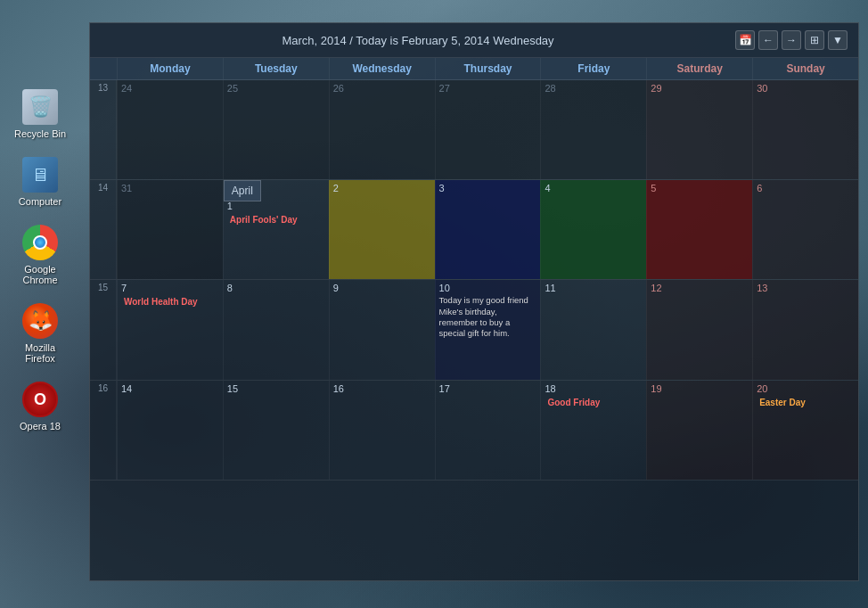 The image size is (868, 608). What do you see at coordinates (594, 69) in the screenshot?
I see `day-header-friday: Friday` at bounding box center [594, 69].